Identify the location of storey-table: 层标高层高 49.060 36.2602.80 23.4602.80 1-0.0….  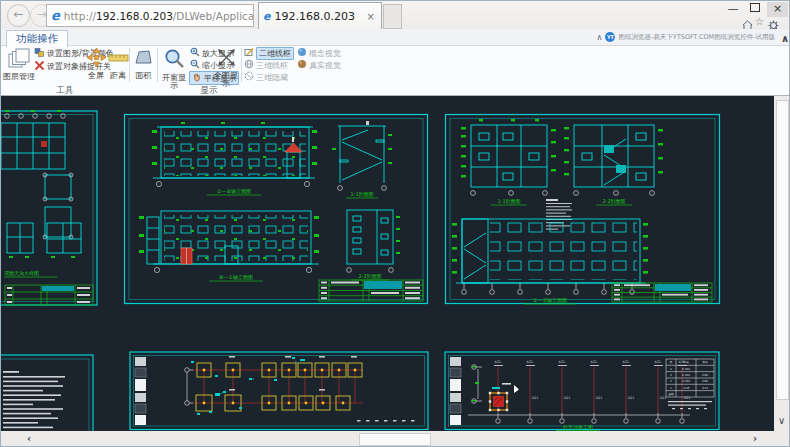
(690, 384).